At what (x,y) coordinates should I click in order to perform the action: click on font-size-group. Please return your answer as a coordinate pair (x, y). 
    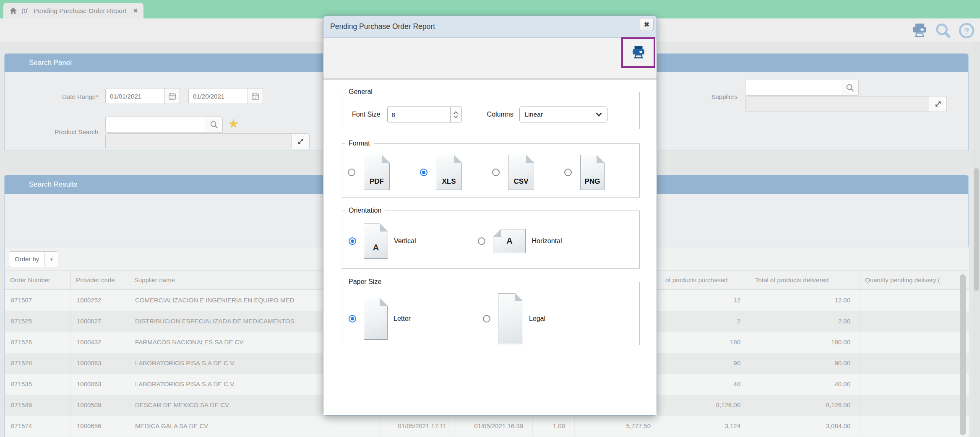
    Looking at the image, I should click on (425, 114).